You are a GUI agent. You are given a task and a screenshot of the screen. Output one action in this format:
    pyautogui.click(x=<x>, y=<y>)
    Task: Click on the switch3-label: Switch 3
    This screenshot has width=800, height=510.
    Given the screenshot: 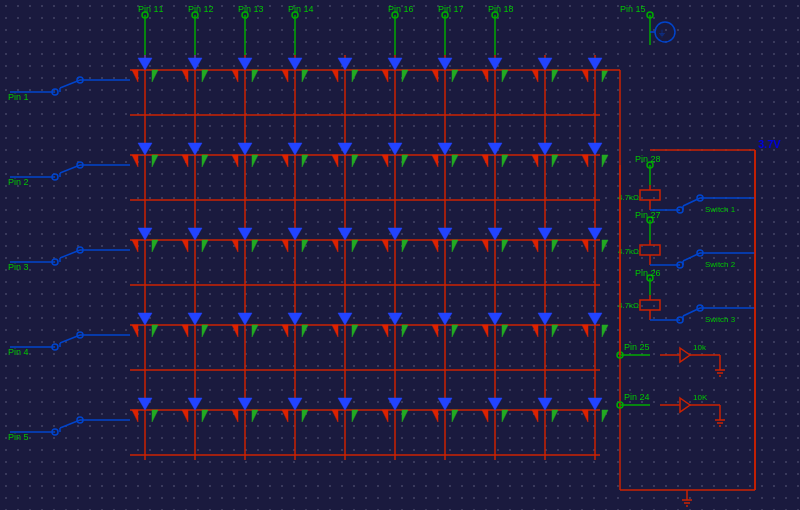 What is the action you would take?
    pyautogui.click(x=720, y=320)
    